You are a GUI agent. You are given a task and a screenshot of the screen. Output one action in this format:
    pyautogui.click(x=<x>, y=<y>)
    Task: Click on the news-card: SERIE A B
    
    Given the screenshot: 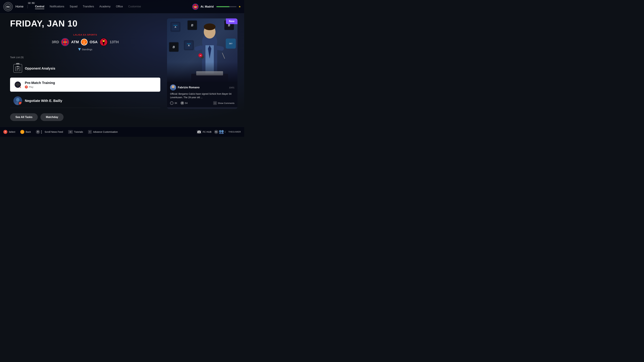 What is the action you would take?
    pyautogui.click(x=202, y=64)
    